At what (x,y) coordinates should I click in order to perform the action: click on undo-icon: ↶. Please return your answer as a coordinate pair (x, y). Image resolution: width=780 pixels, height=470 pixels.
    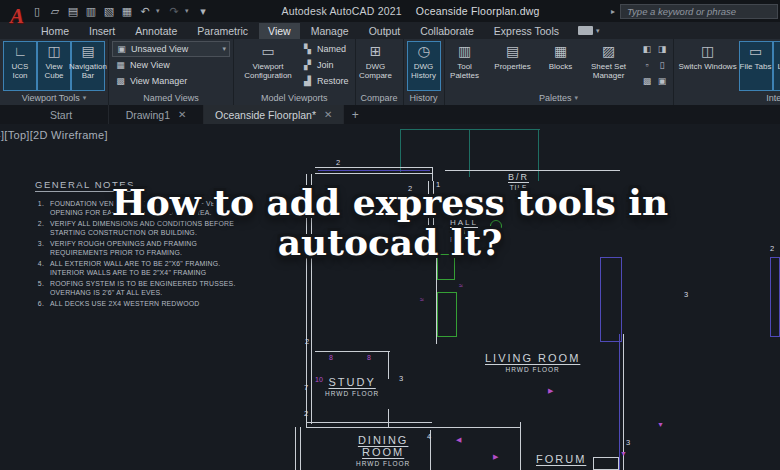
    Looking at the image, I should click on (145, 12).